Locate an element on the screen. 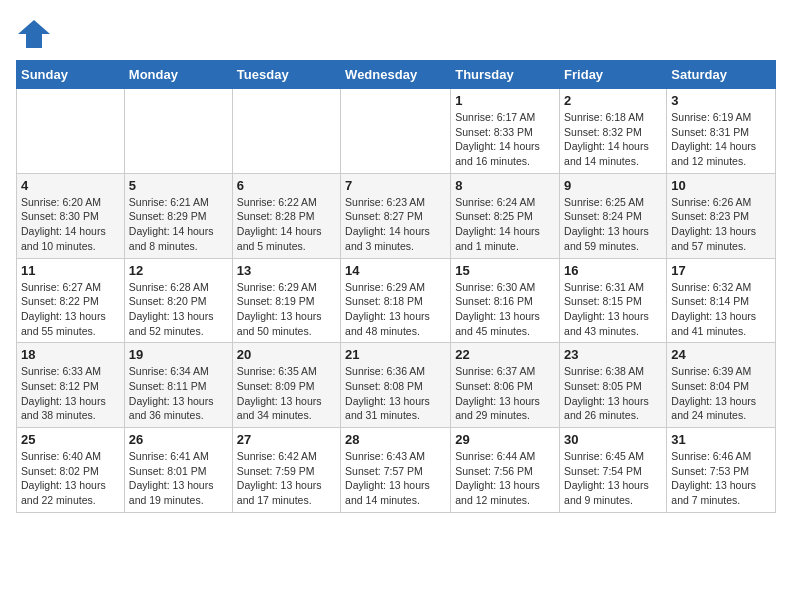 Image resolution: width=792 pixels, height=612 pixels. day-number: 3 is located at coordinates (721, 100).